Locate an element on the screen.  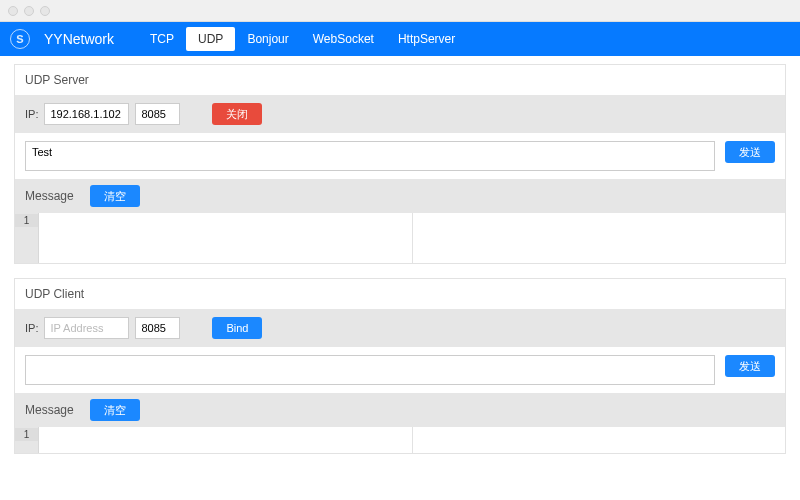
client-ip-input is located at coordinates (86, 328).